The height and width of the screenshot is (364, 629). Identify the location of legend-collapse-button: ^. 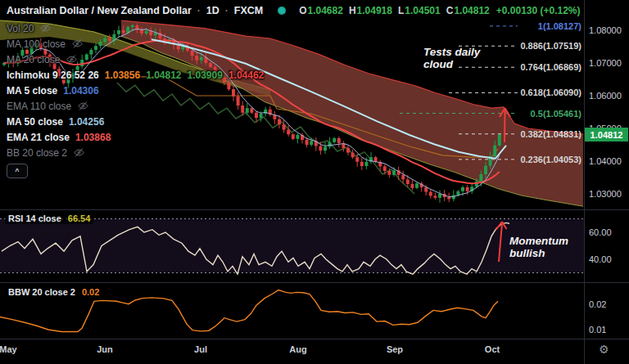
(17, 171).